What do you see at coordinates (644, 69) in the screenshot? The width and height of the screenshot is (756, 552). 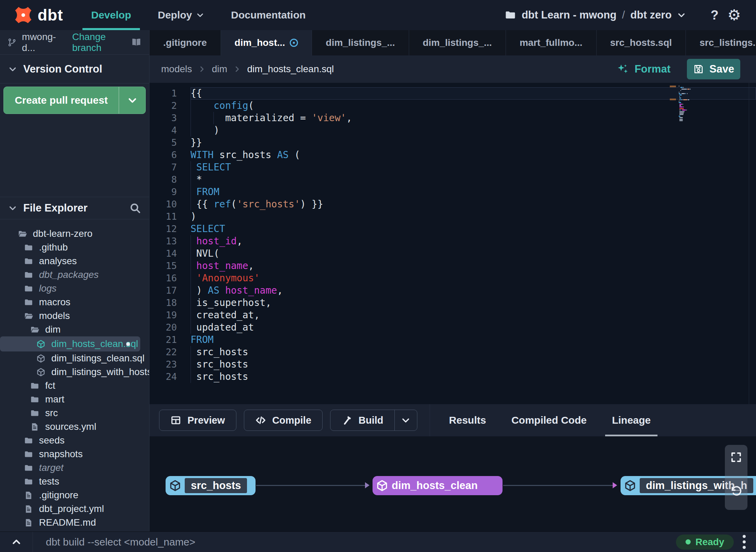 I see `format-button: Format` at bounding box center [644, 69].